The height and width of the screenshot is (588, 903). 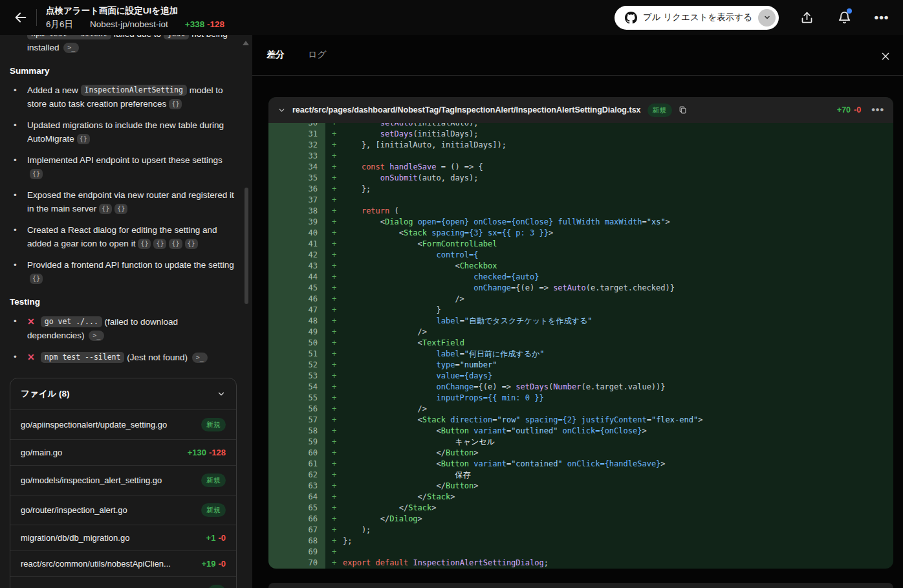 I want to click on view-pull-request-button: プル リクエストを表示する, so click(x=697, y=18).